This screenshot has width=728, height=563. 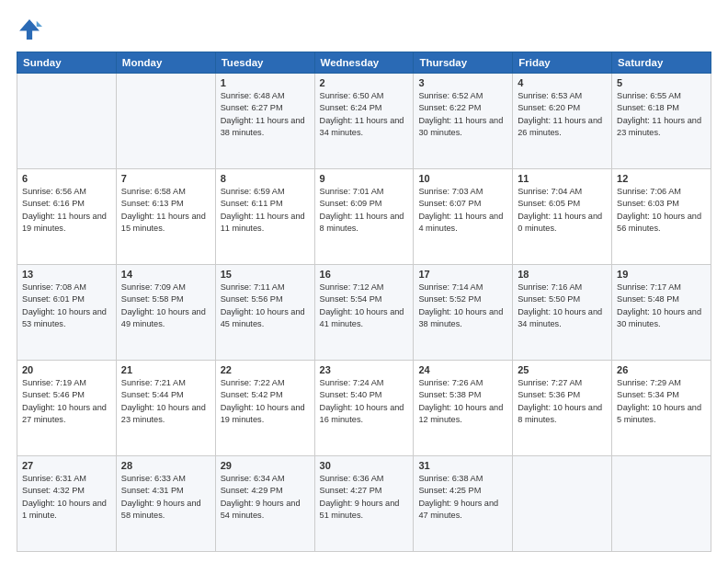 What do you see at coordinates (662, 121) in the screenshot?
I see `day-cell: 5Sunrise: 6:55 AMSunset: 6:18 PMDaylight…` at bounding box center [662, 121].